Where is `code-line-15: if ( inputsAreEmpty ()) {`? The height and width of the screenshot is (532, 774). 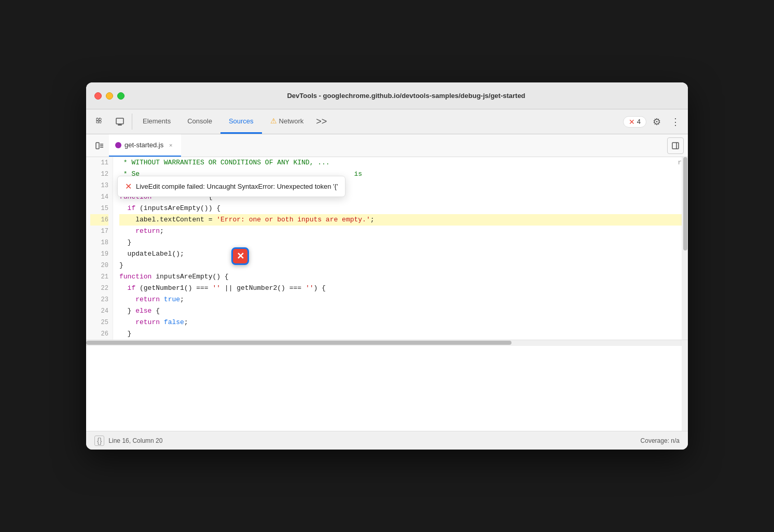 code-line-15: if ( inputsAreEmpty ()) { is located at coordinates (400, 208).